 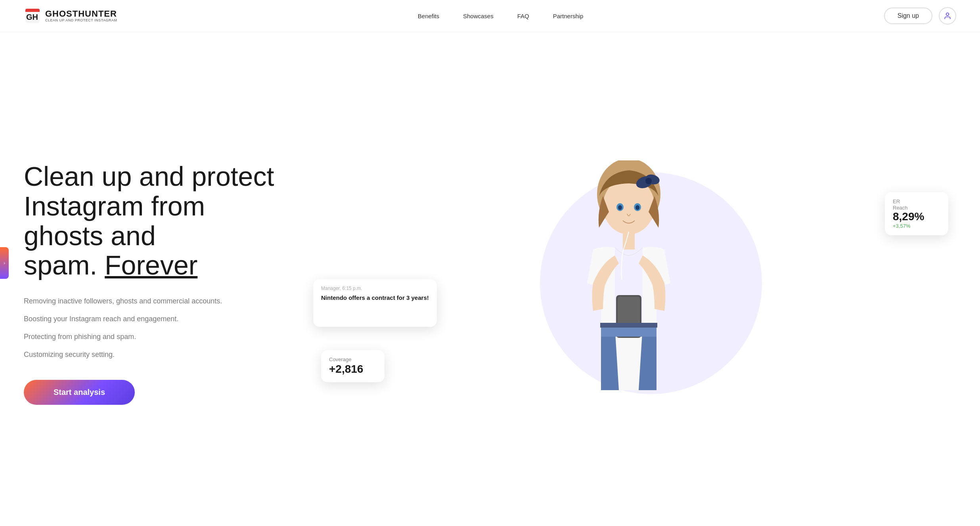 What do you see at coordinates (163, 283) in the screenshot?
I see `hero-left: Clean up and protect Instagram from ghos…` at bounding box center [163, 283].